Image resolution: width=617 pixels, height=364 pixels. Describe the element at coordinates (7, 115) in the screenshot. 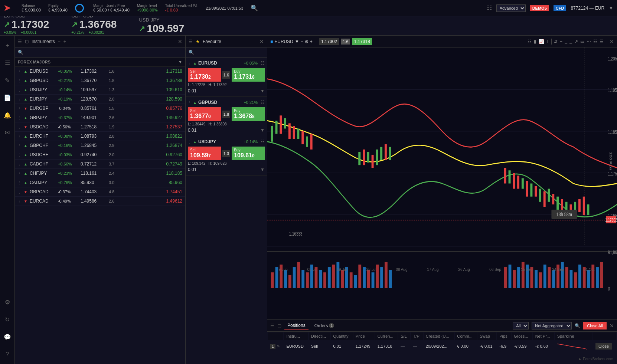

I see `alert-icon: 🔔` at that location.